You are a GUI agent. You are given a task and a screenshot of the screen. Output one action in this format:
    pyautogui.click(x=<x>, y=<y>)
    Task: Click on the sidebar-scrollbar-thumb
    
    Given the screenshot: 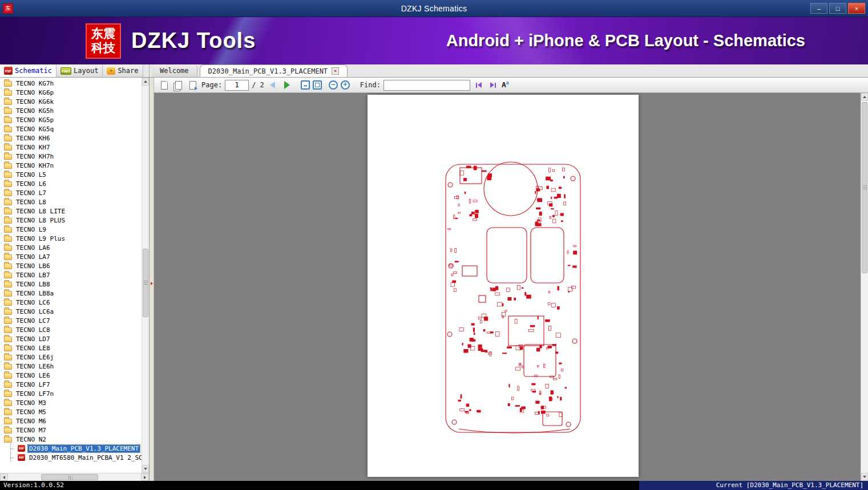 What is the action you would take?
    pyautogui.click(x=146, y=283)
    